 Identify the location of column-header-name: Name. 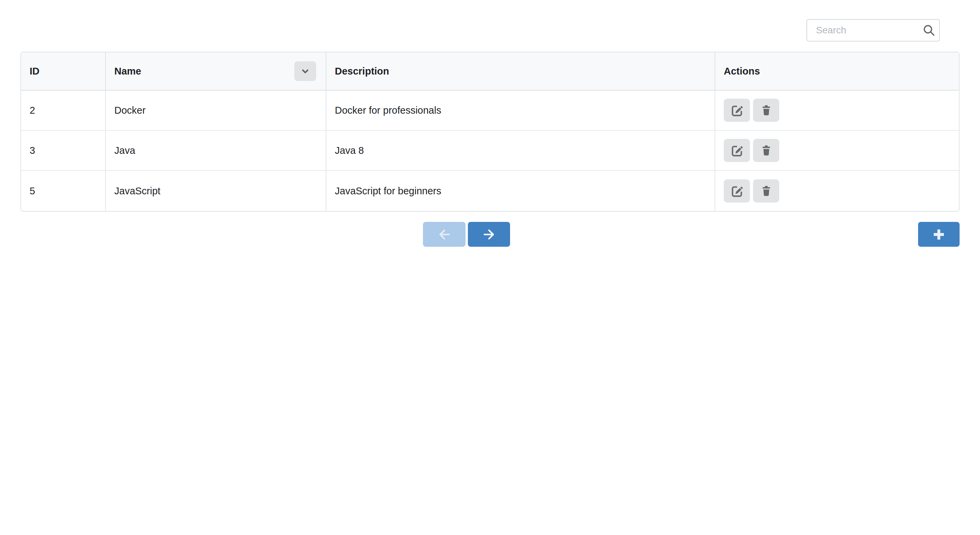
(216, 71).